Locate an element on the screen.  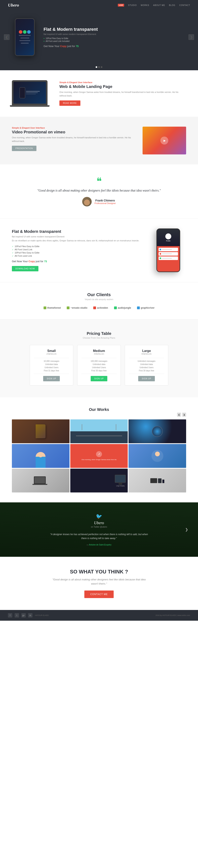
pricing-feature-medium-1: 100,000 messages is located at coordinates (99, 361).